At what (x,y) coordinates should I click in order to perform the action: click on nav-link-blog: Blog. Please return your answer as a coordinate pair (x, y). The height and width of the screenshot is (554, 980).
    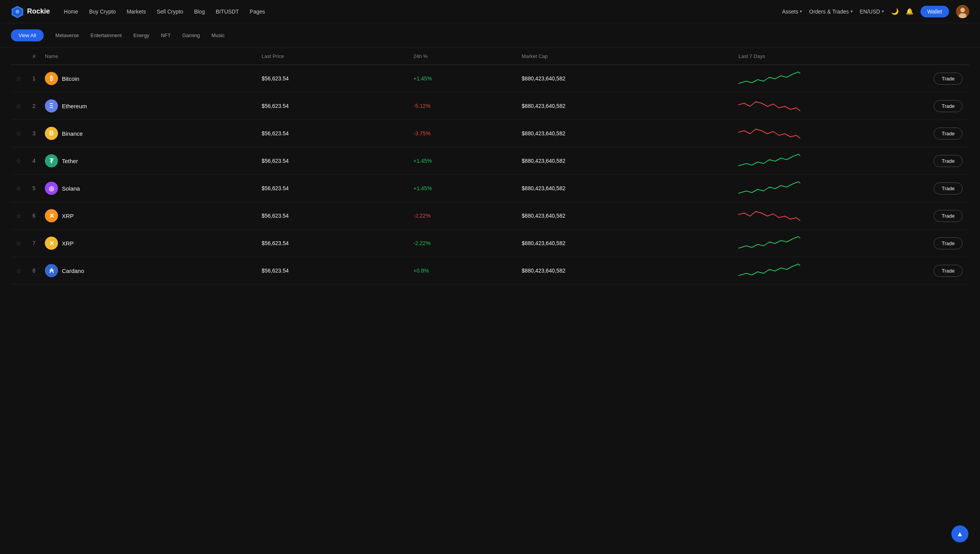
    Looking at the image, I should click on (199, 12).